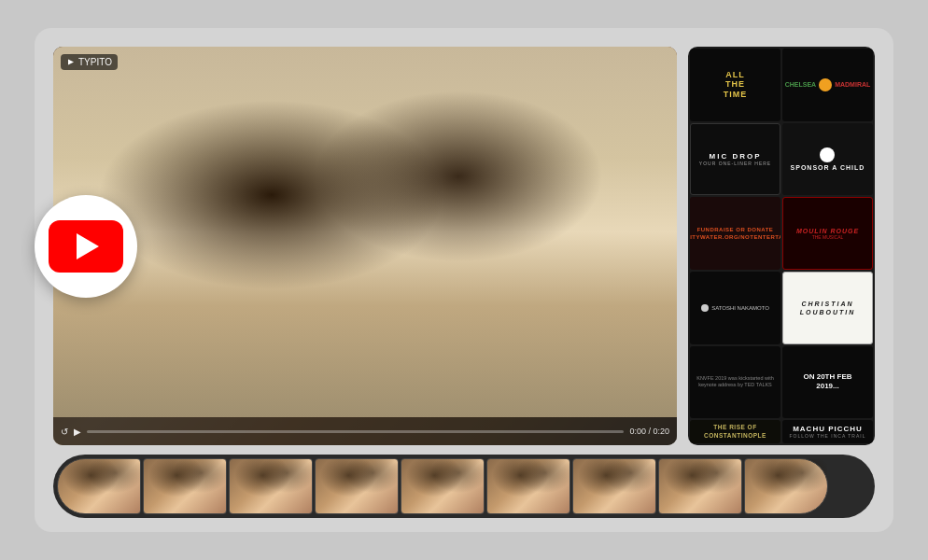 The height and width of the screenshot is (560, 928). What do you see at coordinates (736, 233) in the screenshot?
I see `template-text: FUNDRAISE OR DONATE CHARITYWATER.ORG/NOT…` at bounding box center [736, 233].